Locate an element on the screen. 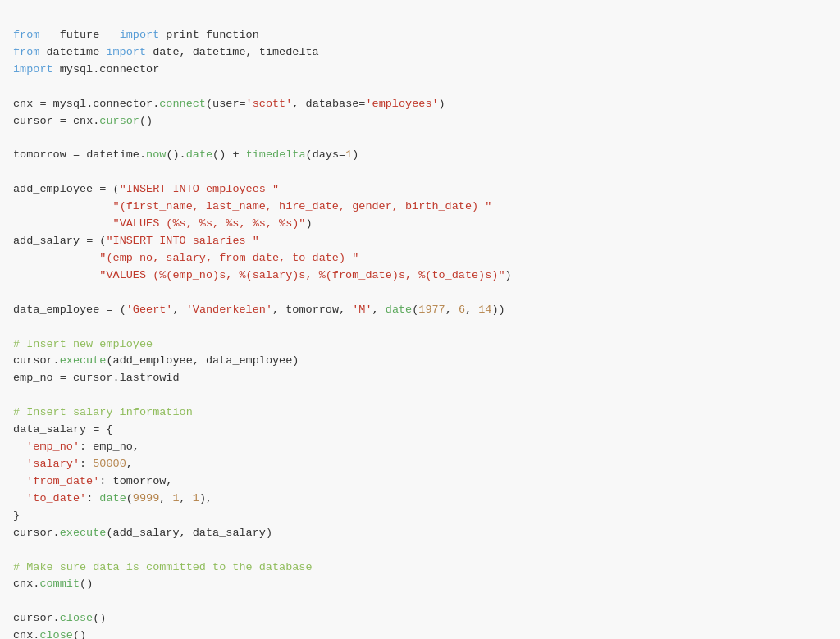  method-date: date is located at coordinates (199, 154).